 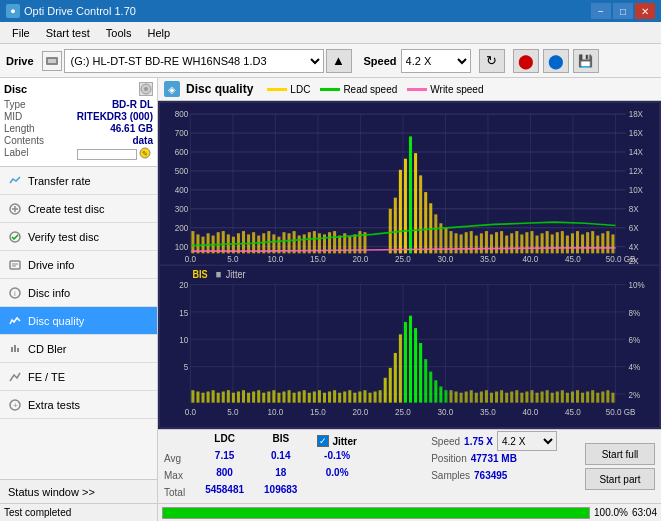 What do you see at coordinates (20, 61) in the screenshot?
I see `drive-label: Drive` at bounding box center [20, 61].